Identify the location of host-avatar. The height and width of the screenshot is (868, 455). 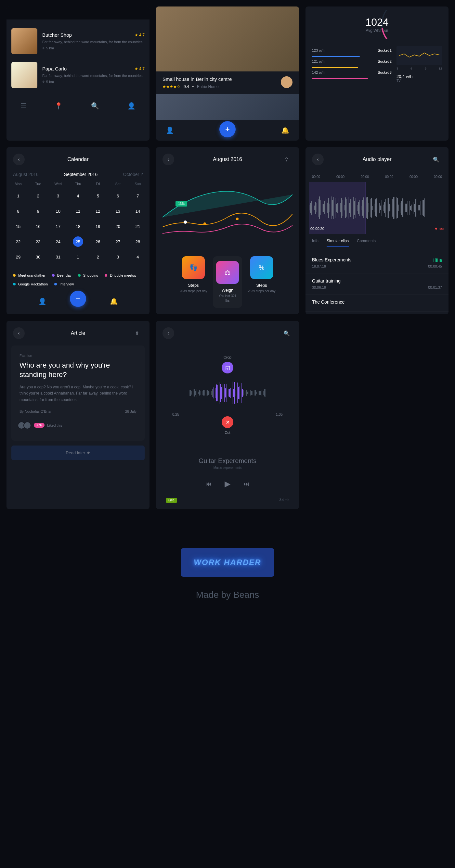
(287, 82).